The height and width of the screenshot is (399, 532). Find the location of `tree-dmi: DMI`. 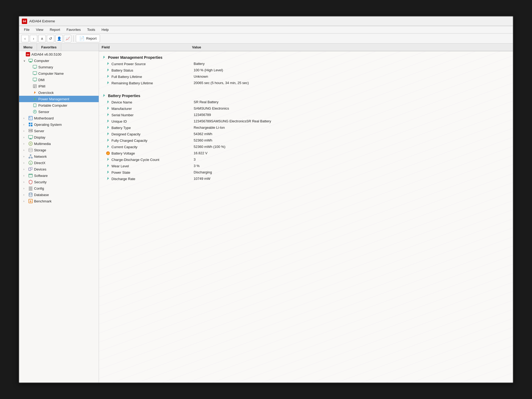

tree-dmi: DMI is located at coordinates (59, 80).